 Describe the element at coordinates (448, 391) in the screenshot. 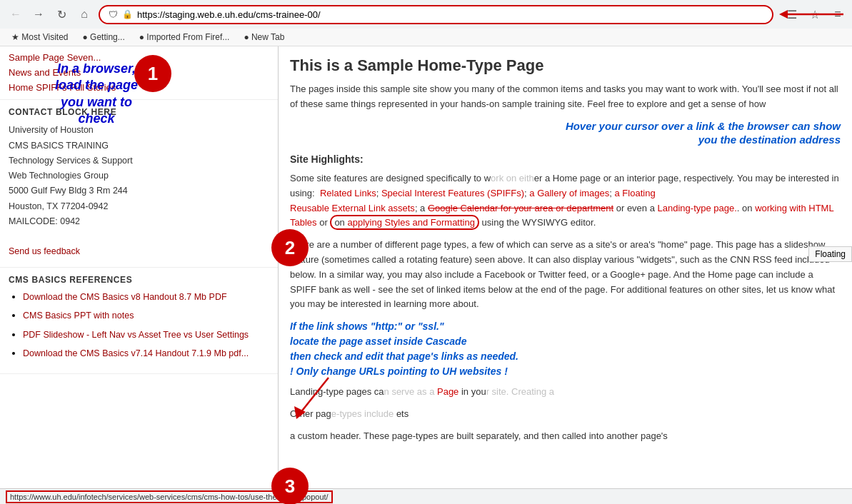

I see `page-link: Page` at that location.